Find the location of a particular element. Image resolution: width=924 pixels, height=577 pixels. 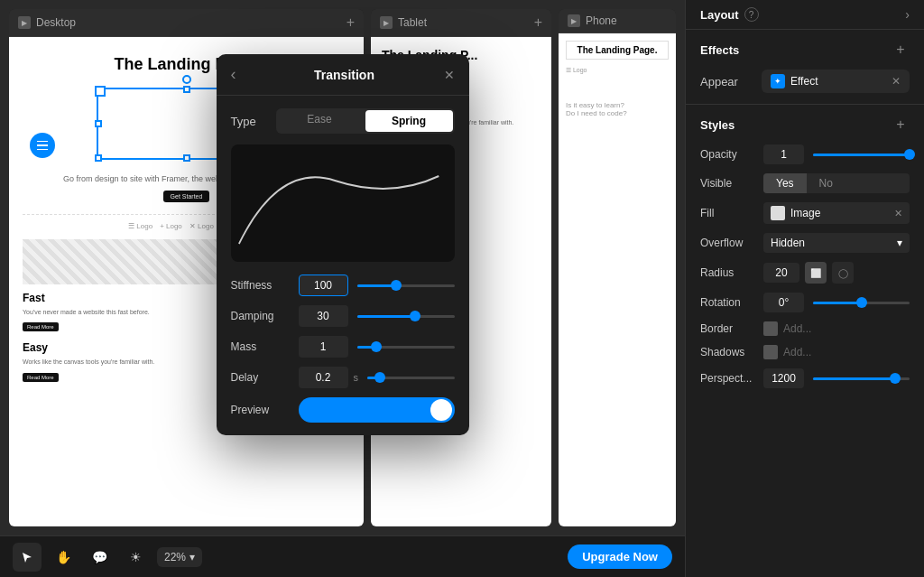

styles-title: Styles is located at coordinates (717, 125).